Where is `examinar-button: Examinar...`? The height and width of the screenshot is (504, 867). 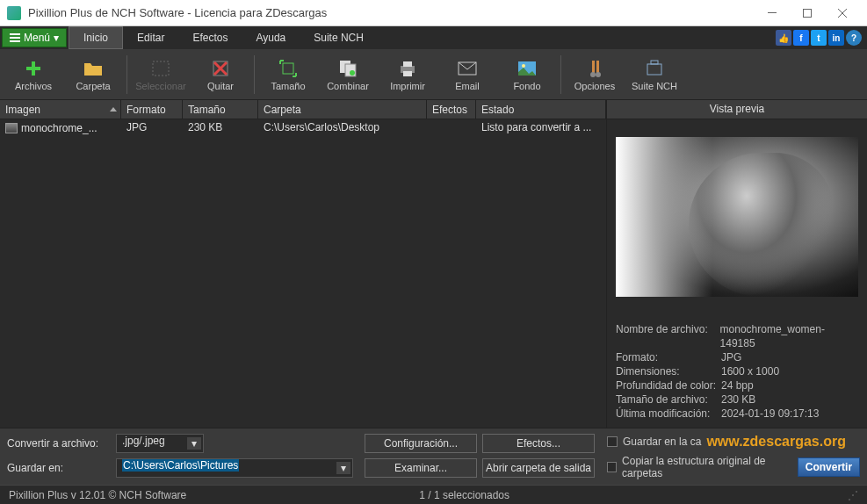 examinar-button: Examinar... is located at coordinates (421, 468).